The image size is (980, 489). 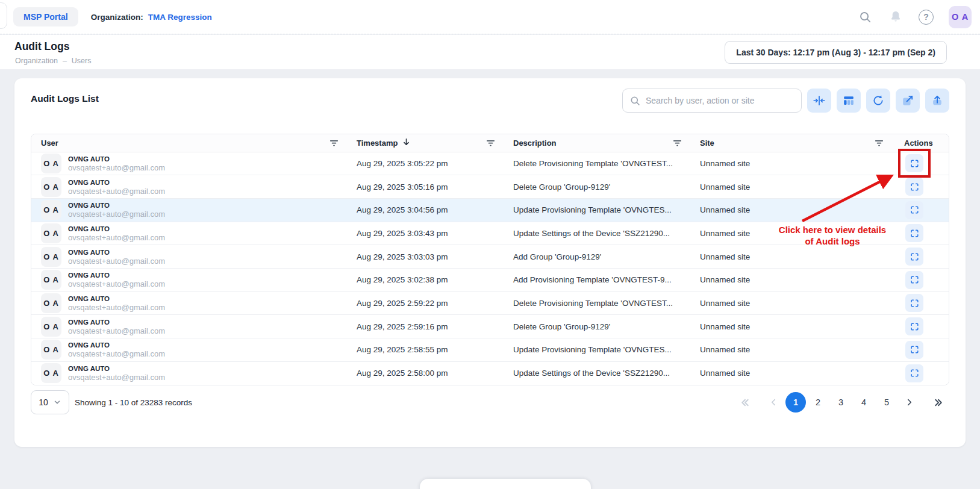 What do you see at coordinates (841, 402) in the screenshot?
I see `page-button-3: 3` at bounding box center [841, 402].